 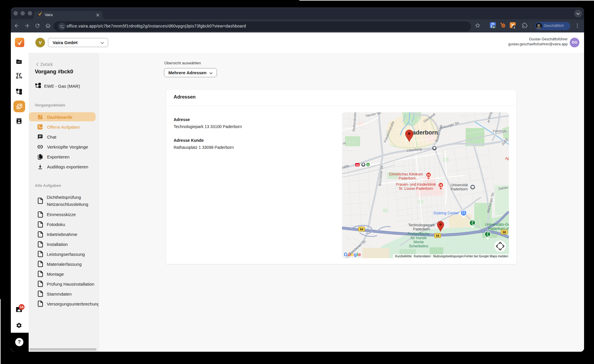 What do you see at coordinates (344, 143) in the screenshot?
I see `svg-text: of` at bounding box center [344, 143].